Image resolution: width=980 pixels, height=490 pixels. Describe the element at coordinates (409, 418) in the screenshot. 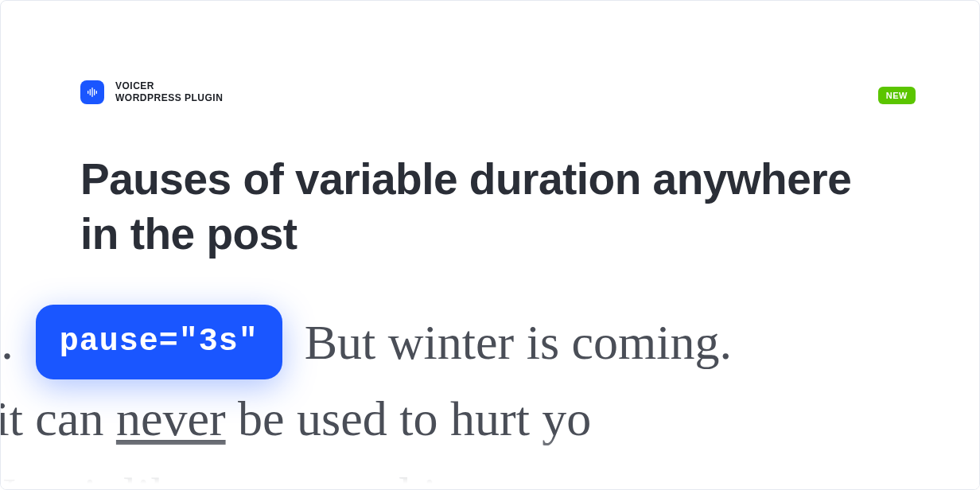

I see `sample-text-fragment: be used to hurt yo` at that location.